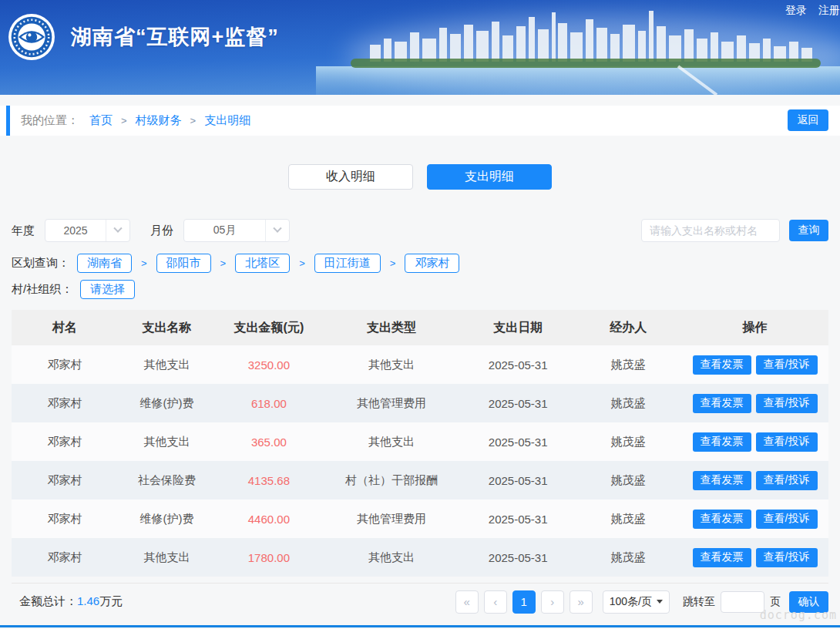 The image size is (840, 629). I want to click on site-title: 湖南省“互联网+监督”, so click(175, 37).